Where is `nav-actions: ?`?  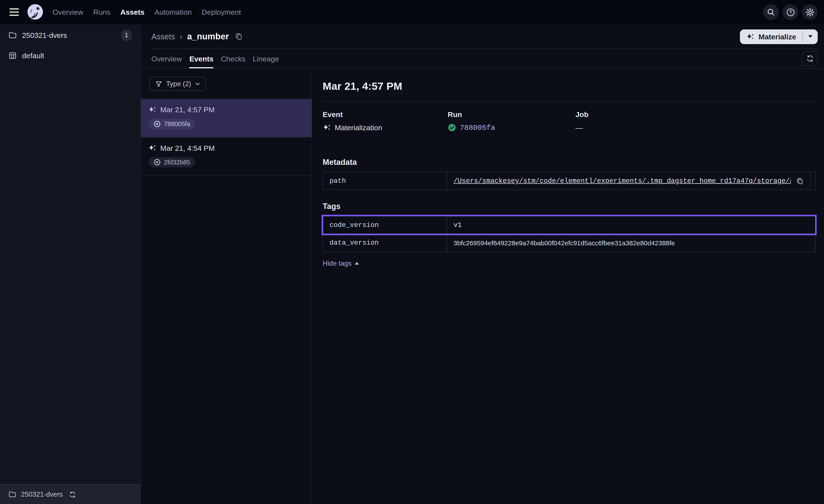 nav-actions: ? is located at coordinates (790, 12).